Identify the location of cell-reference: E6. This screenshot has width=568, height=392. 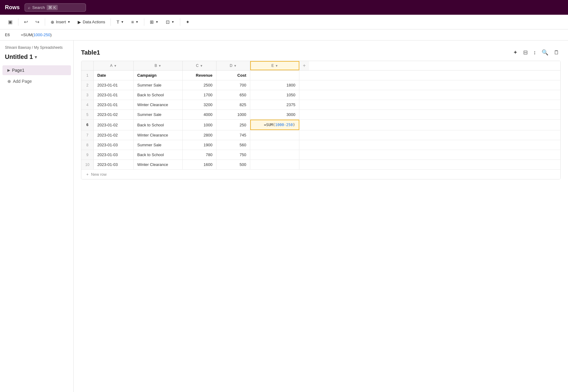
(11, 35).